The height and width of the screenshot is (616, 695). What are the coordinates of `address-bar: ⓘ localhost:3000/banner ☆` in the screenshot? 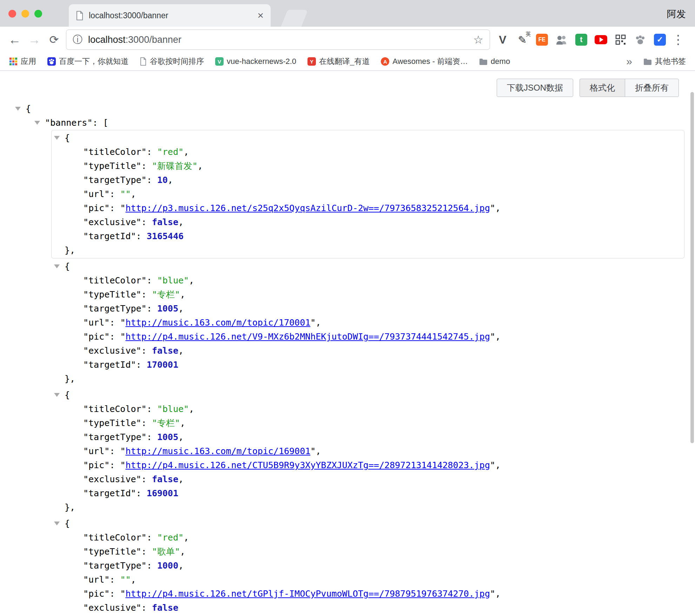 It's located at (278, 40).